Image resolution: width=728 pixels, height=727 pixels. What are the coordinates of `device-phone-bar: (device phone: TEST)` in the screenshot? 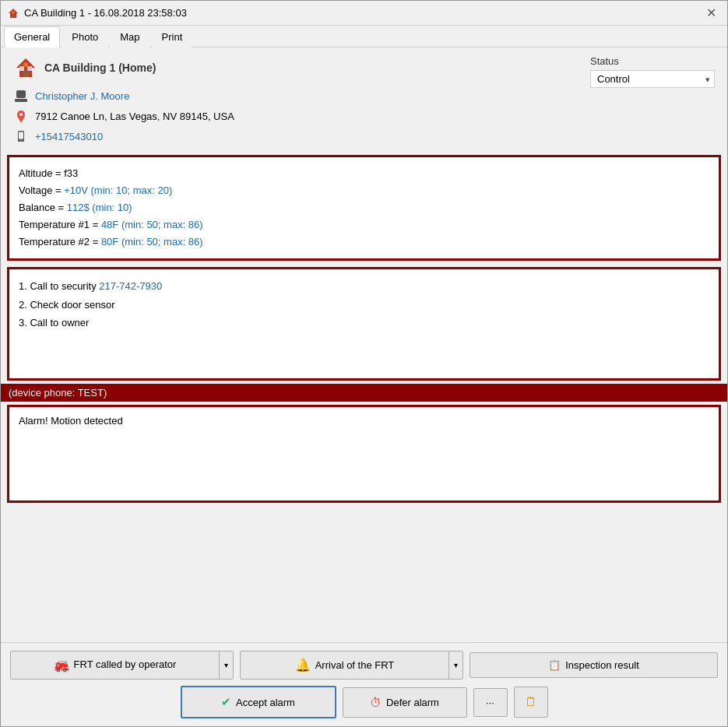 It's located at (364, 392).